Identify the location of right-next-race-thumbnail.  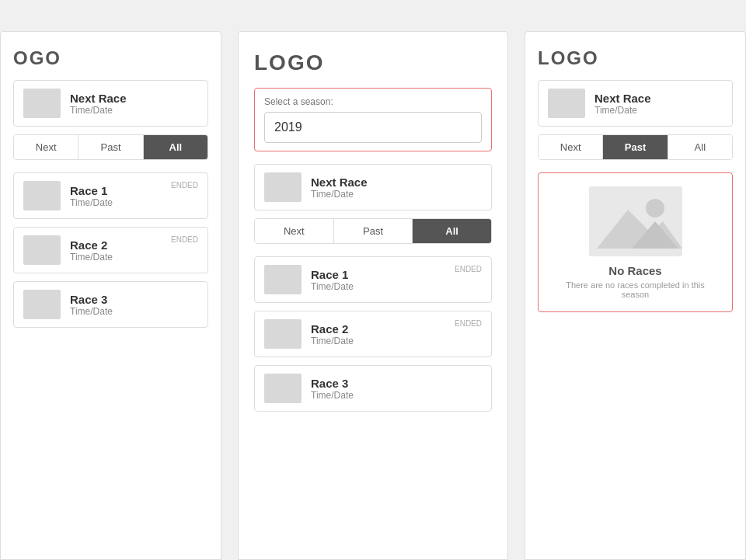
(566, 103).